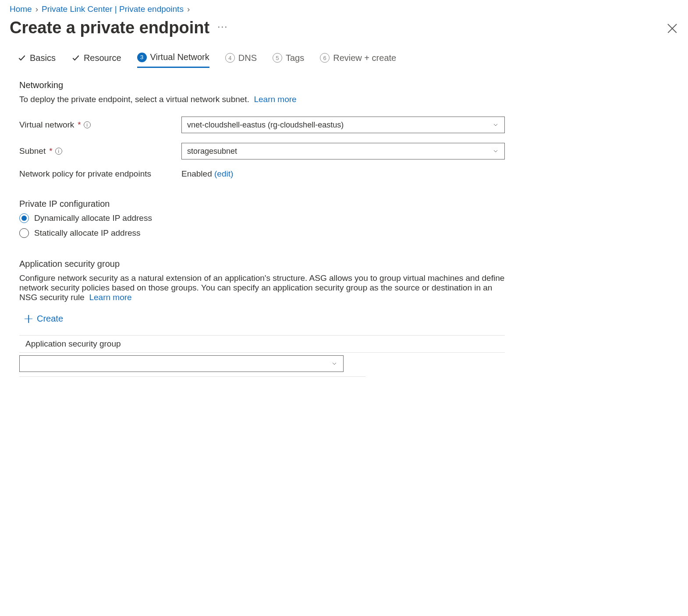  Describe the element at coordinates (295, 58) in the screenshot. I see `tab-label: Tags` at that location.